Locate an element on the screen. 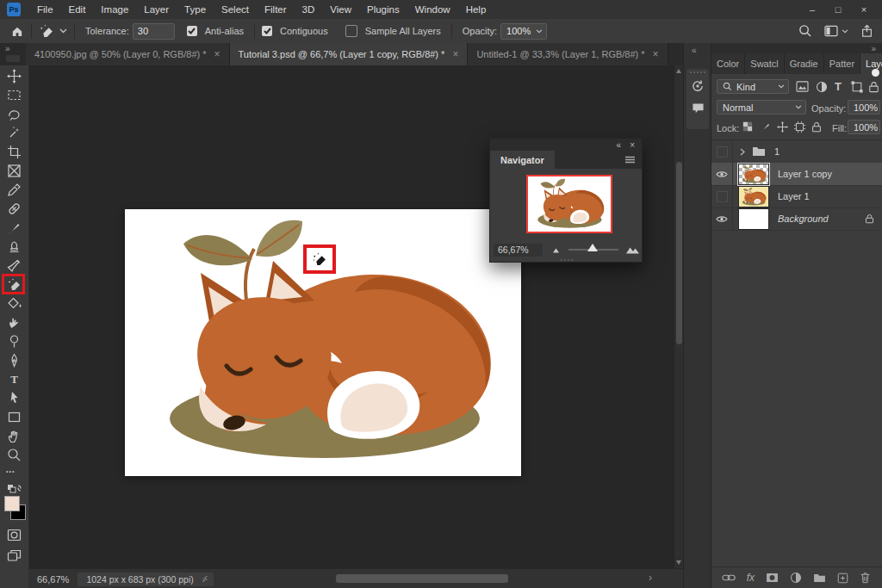 Image resolution: width=882 pixels, height=588 pixels. chevron-right-icon is located at coordinates (742, 152).